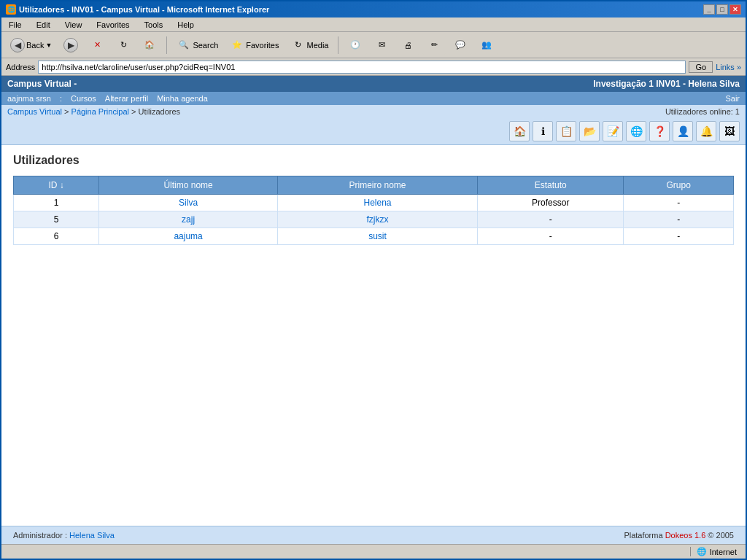 Image resolution: width=747 pixels, height=560 pixels. I want to click on cv-header: Campus Virtual - Investigação 1 INV01 - …, so click(374, 84).